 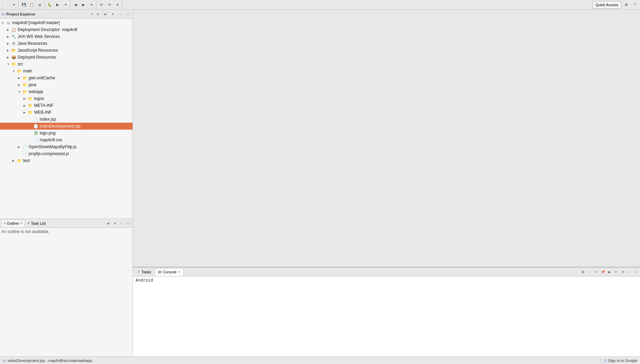 What do you see at coordinates (590, 272) in the screenshot?
I see `console-scroll-lock: ↕` at bounding box center [590, 272].